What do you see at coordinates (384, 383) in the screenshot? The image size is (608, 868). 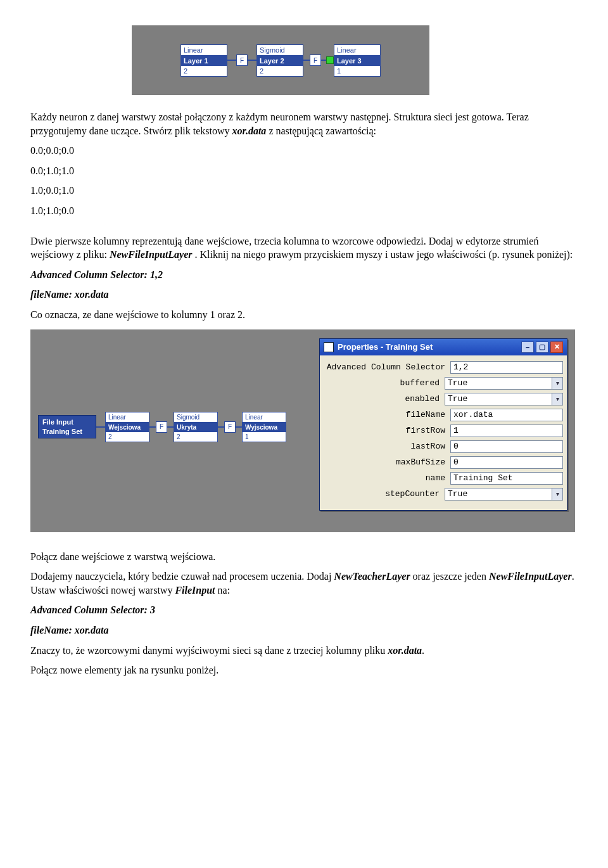 I see `prop-label: buffered` at bounding box center [384, 383].